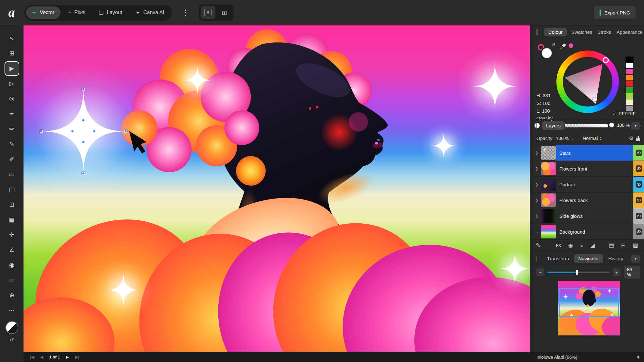 This screenshot has width=644, height=362. Describe the element at coordinates (563, 47) in the screenshot. I see `eyedropper-icon` at that location.